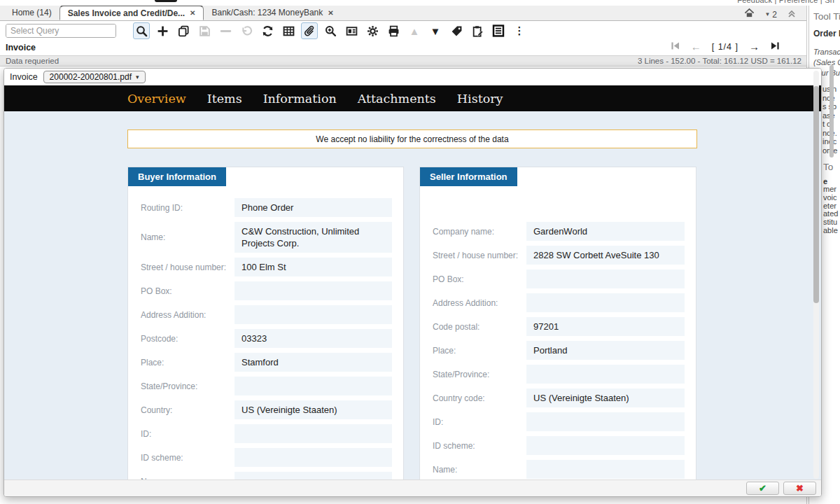 Image resolution: width=840 pixels, height=504 pixels. Describe the element at coordinates (330, 31) in the screenshot. I see `toolbar-icons: ▲ ▼ ⋮` at that location.